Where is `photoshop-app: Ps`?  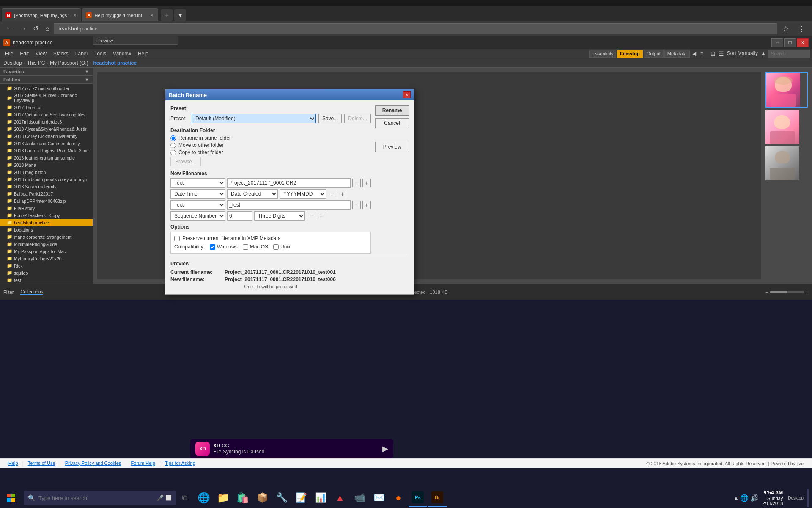 photoshop-app: Ps is located at coordinates (418, 498).